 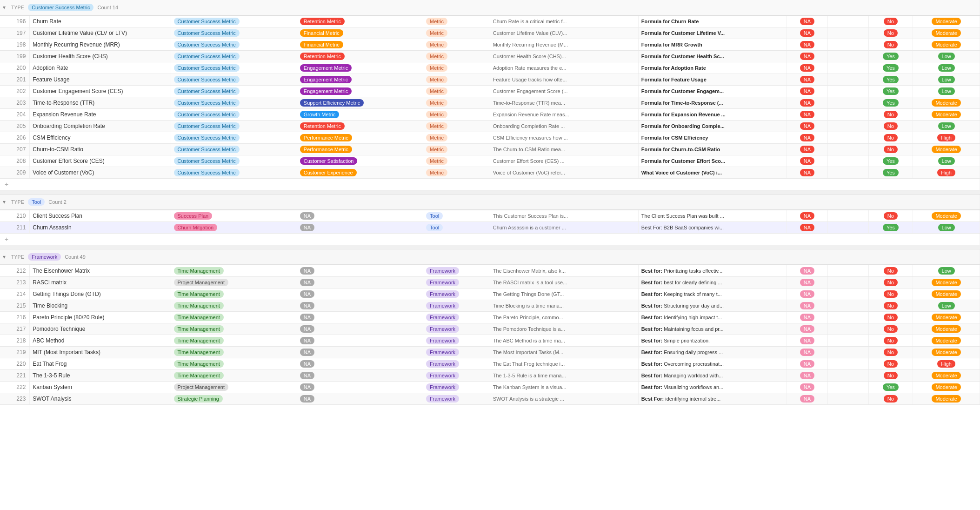 What do you see at coordinates (713, 353) in the screenshot?
I see `row-formula: Best for: Ensuring daily progress ...` at bounding box center [713, 353].